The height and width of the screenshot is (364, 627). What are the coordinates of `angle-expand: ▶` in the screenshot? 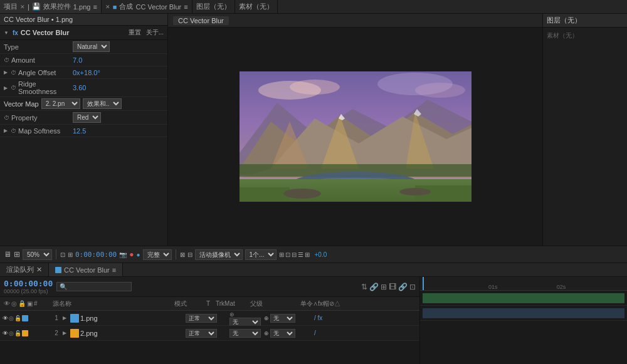 It's located at (6, 73).